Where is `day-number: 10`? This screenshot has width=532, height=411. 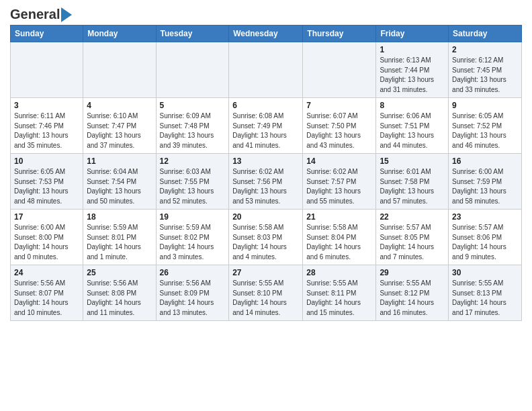
day-number: 10 is located at coordinates (47, 161).